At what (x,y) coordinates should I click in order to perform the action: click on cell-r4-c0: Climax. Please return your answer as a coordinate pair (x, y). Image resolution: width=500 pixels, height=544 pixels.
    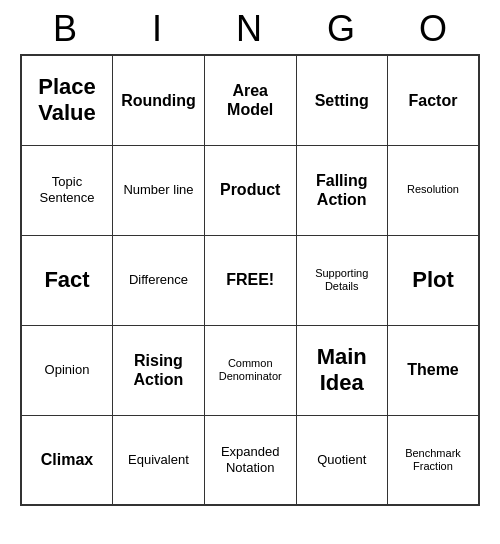
    Looking at the image, I should click on (67, 460).